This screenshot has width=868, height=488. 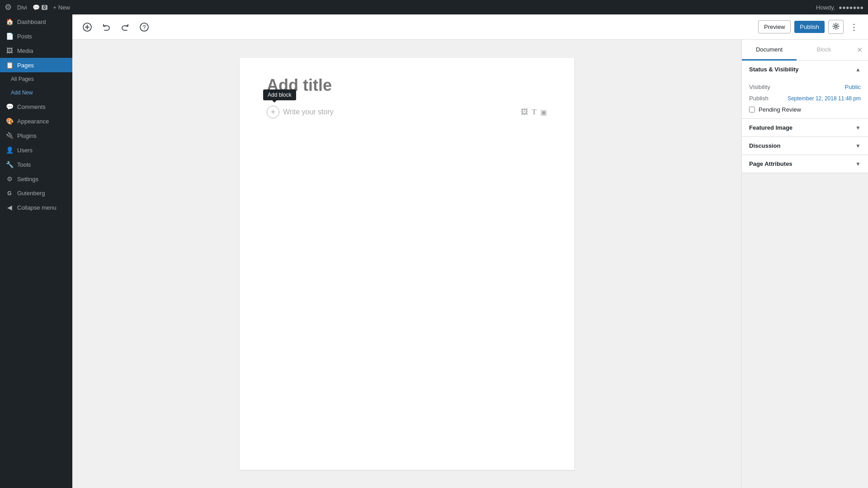 What do you see at coordinates (752, 109) in the screenshot?
I see `pending-review-checkbox` at bounding box center [752, 109].